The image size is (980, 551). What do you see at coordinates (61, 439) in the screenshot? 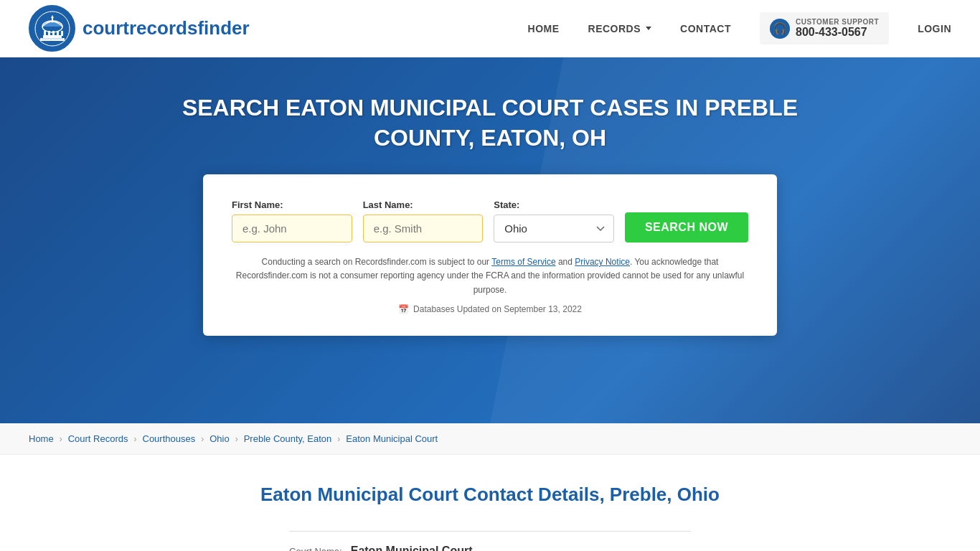
I see `breadcrumb-sep-1: ›` at bounding box center [61, 439].